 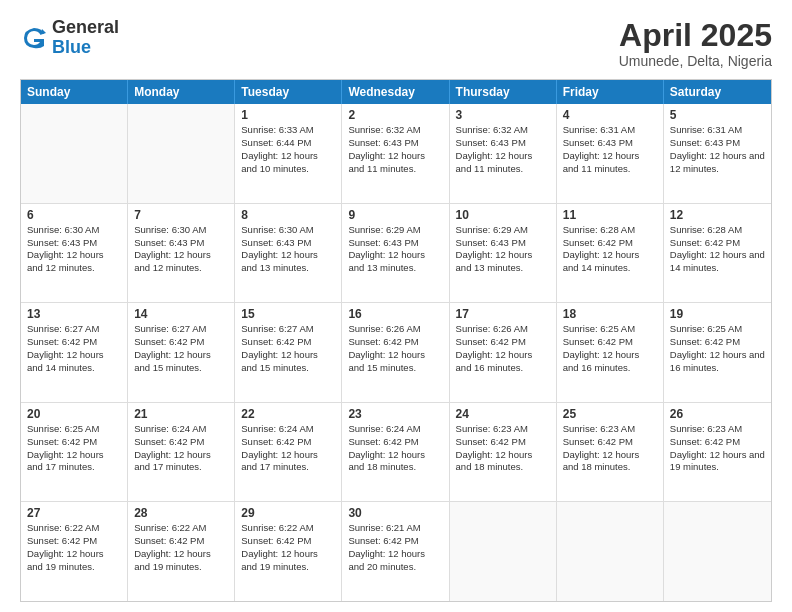 What do you see at coordinates (34, 38) in the screenshot?
I see `logo-icon` at bounding box center [34, 38].